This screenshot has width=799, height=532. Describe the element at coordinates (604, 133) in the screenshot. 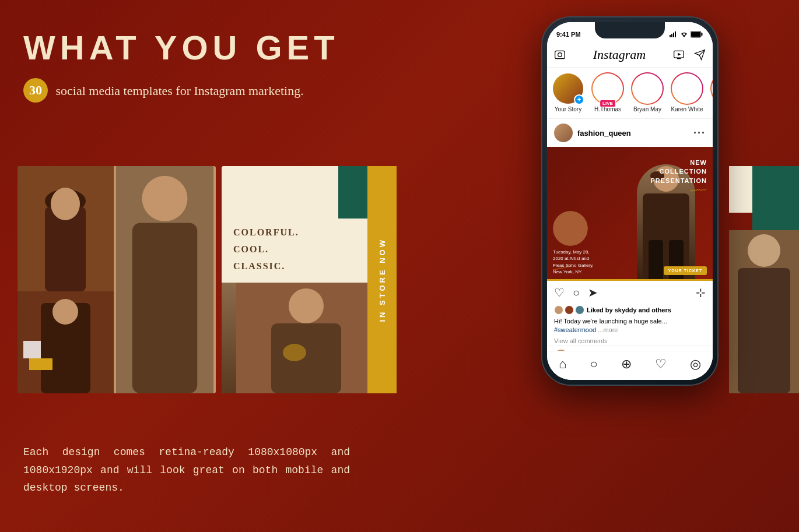

I see `post-username: fashion_queen` at that location.